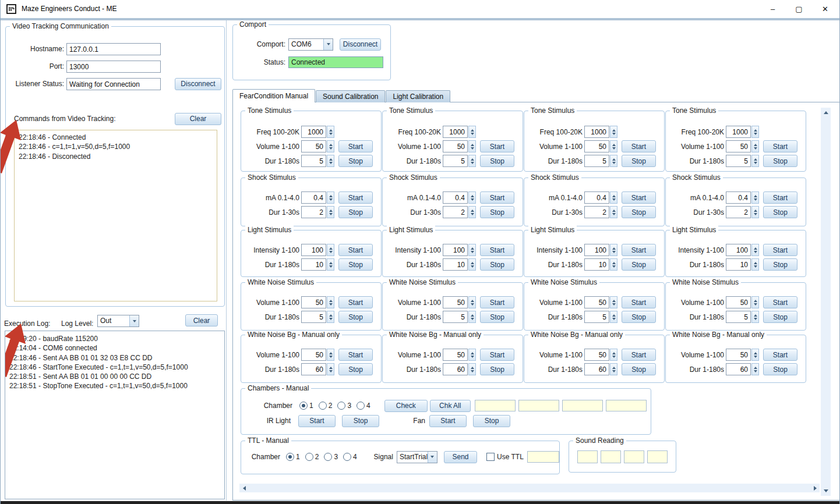 The width and height of the screenshot is (840, 504). What do you see at coordinates (198, 119) in the screenshot?
I see `commands-clear-button: Clear` at bounding box center [198, 119].